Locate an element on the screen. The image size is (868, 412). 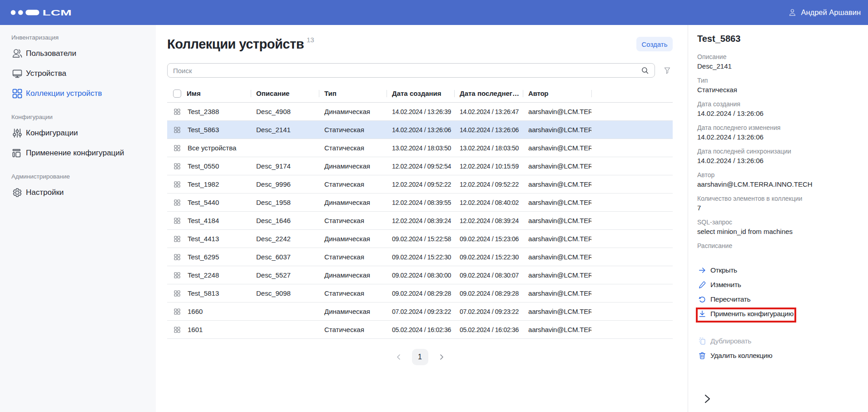
cell-modified: 13.02.2024 / 18:03:50 is located at coordinates (489, 148).